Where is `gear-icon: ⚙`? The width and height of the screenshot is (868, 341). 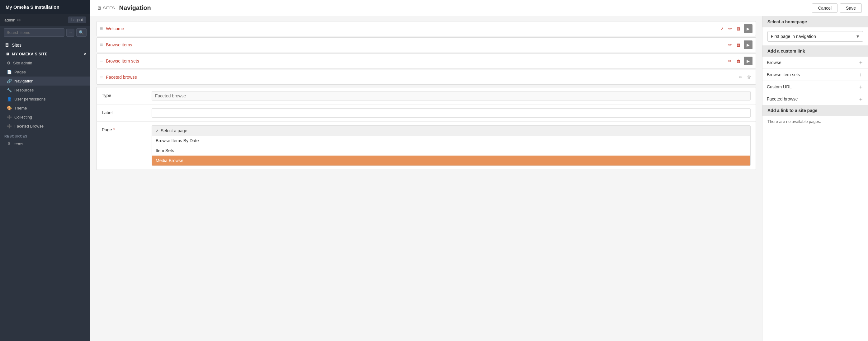
gear-icon: ⚙ is located at coordinates (19, 20).